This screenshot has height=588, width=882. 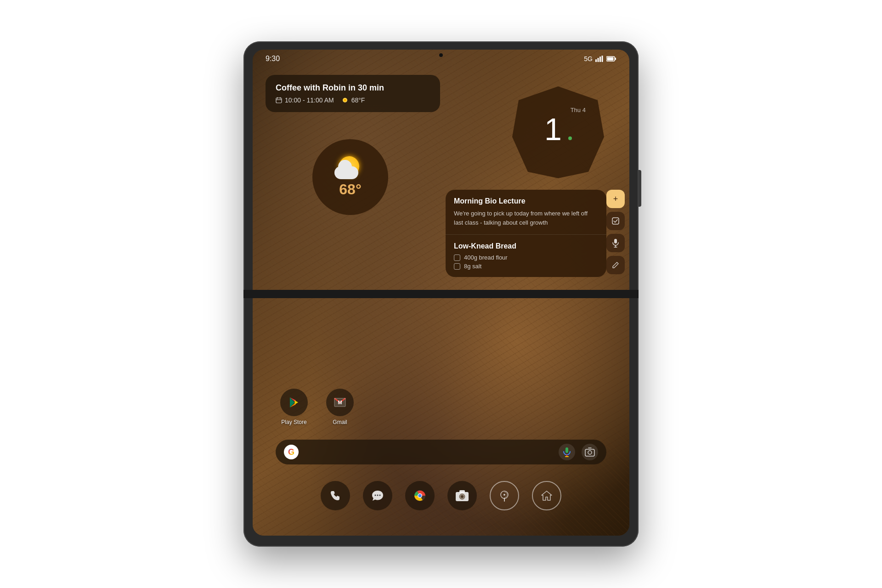 I want to click on notes-item-lecture: Morning Bio Lecture We're going to pick …, so click(x=526, y=212).